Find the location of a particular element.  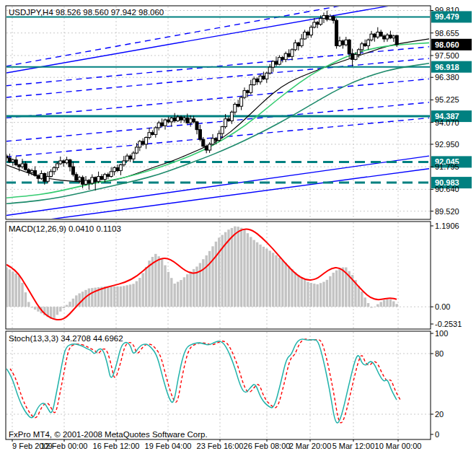

time-axis-label: 2 Mar 20:00 is located at coordinates (310, 446).